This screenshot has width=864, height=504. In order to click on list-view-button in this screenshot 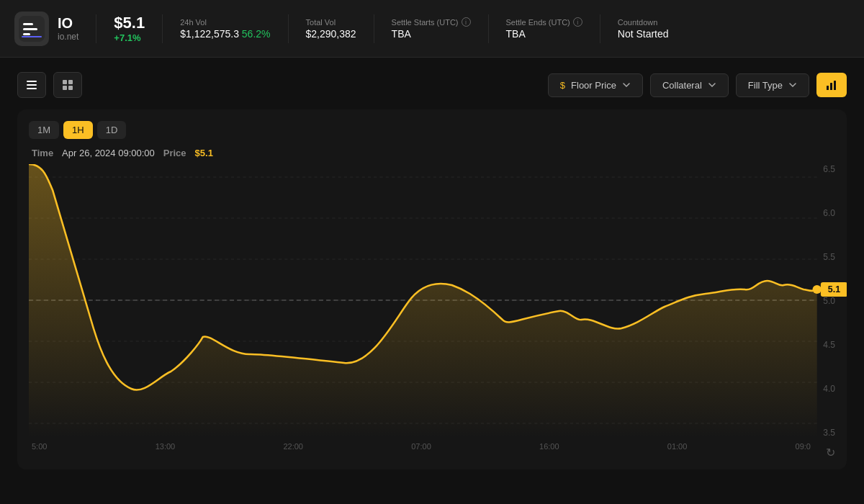, I will do `click(32, 85)`.